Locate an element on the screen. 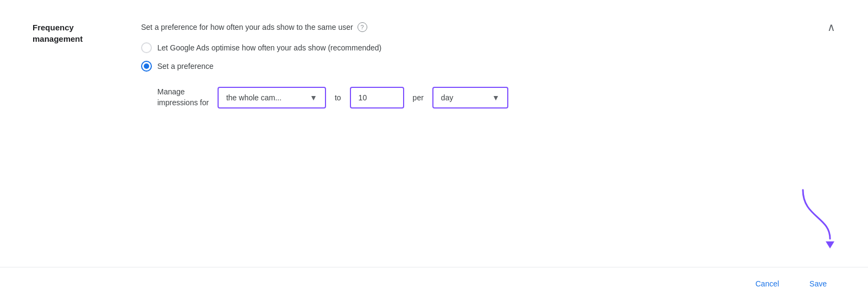 The image size is (868, 300). impressions-row: Manage impressions for the whole cam... … is located at coordinates (496, 98).